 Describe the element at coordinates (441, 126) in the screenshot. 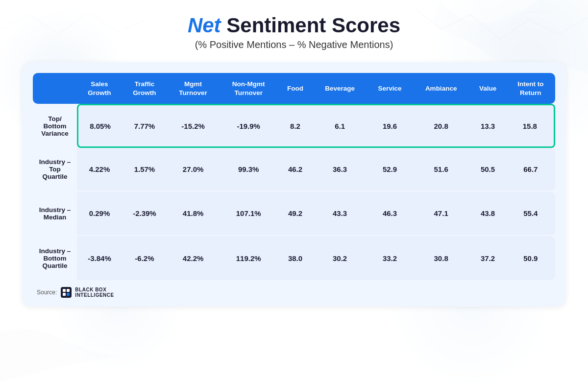

I see `cell-ambiance: 20.8` at that location.